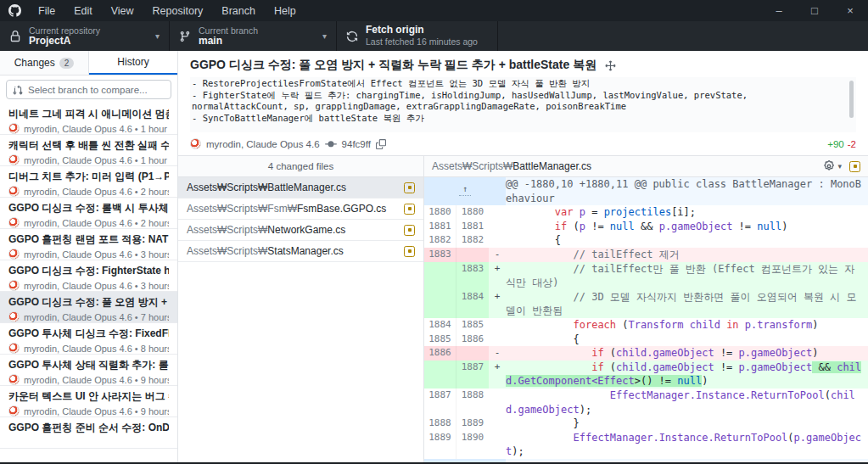 The image size is (868, 464). I want to click on commit-item-title: 디버그 치트 추가: 미러 입력 (P1→P2 ..., so click(88, 176).